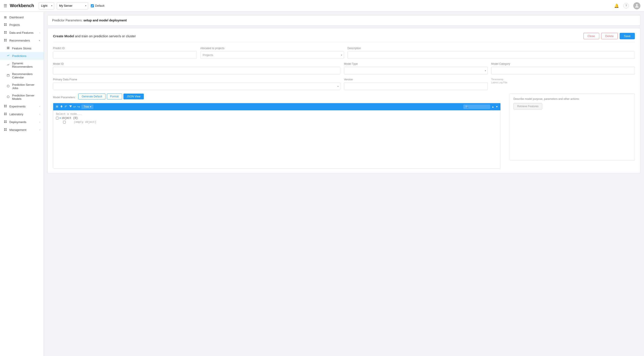 Image resolution: width=644 pixels, height=356 pixels. I want to click on sidebar-label-prediction-server-jobs: Prediction Server Jobs, so click(26, 86).